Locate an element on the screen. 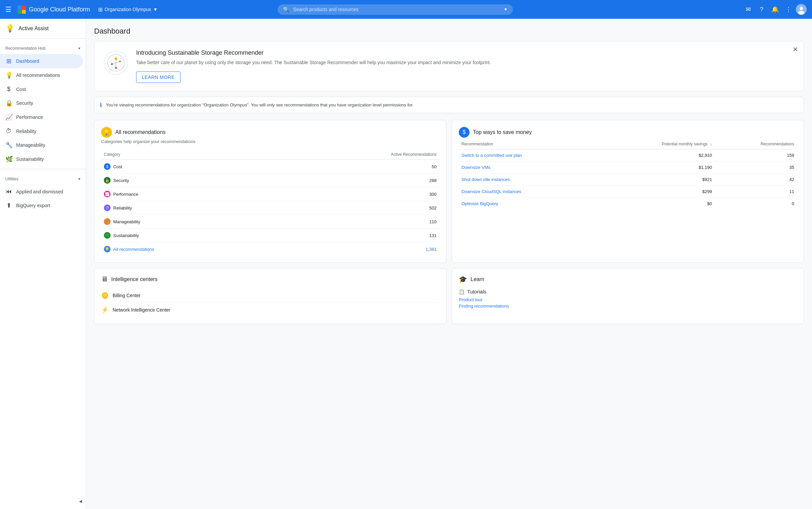 The image size is (812, 509). savings-sort-icon: ↓ is located at coordinates (711, 144).